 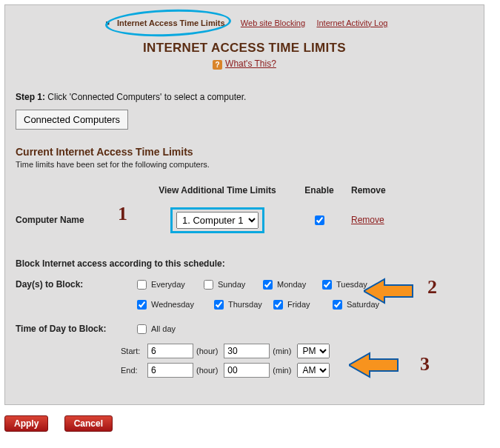 I want to click on tab-activity-log: Internet Activity Log, so click(x=352, y=23).